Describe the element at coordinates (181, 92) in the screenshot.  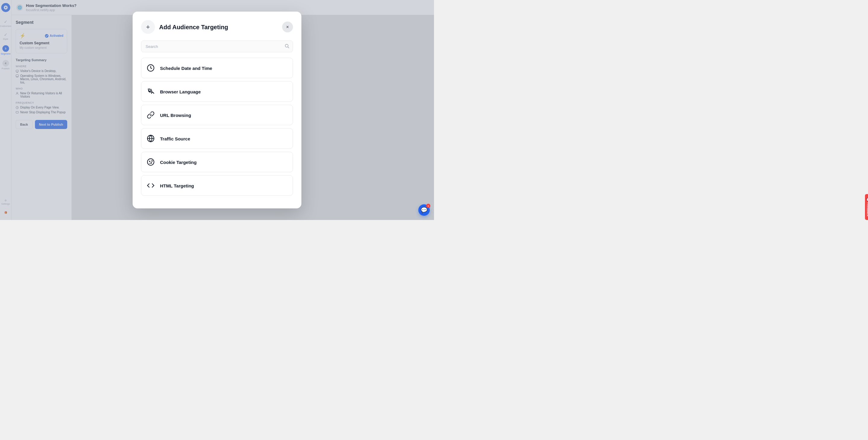
I see `option-browser-language-label: Browser Language` at that location.